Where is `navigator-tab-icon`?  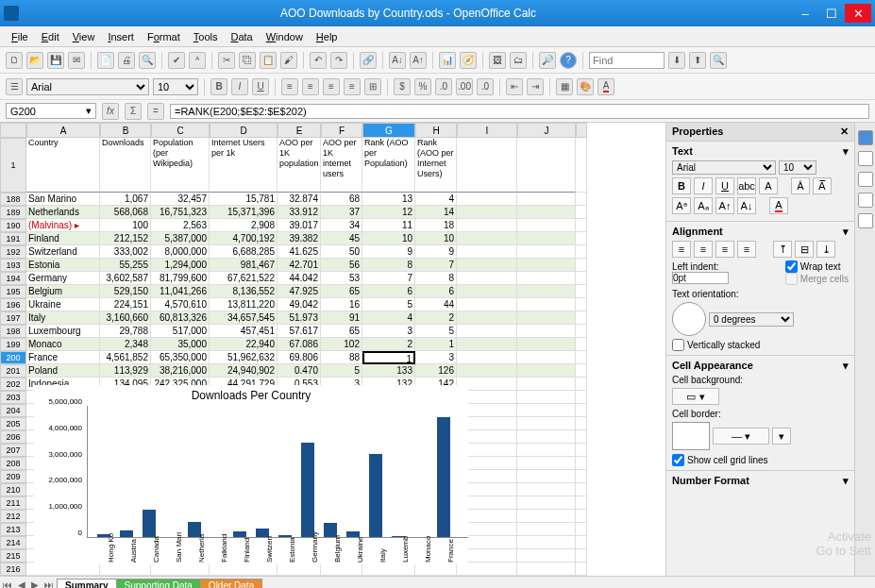 navigator-tab-icon is located at coordinates (866, 200).